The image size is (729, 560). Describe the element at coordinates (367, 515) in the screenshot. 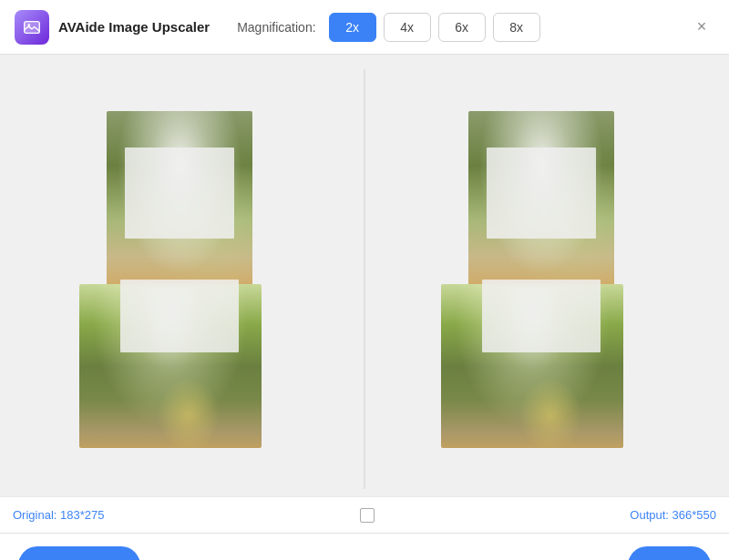

I see `center-square-icon` at that location.